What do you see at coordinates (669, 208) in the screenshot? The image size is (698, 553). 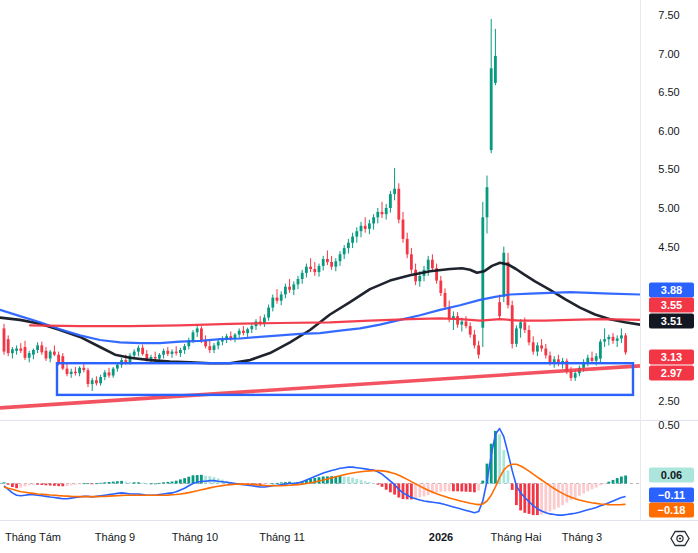 I see `price-tick-label: 5.00` at bounding box center [669, 208].